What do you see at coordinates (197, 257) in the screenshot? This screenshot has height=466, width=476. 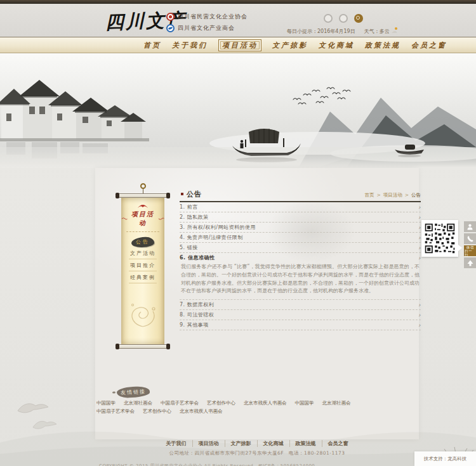 I see `accordion-label: 6. 信息准确性` at bounding box center [197, 257].